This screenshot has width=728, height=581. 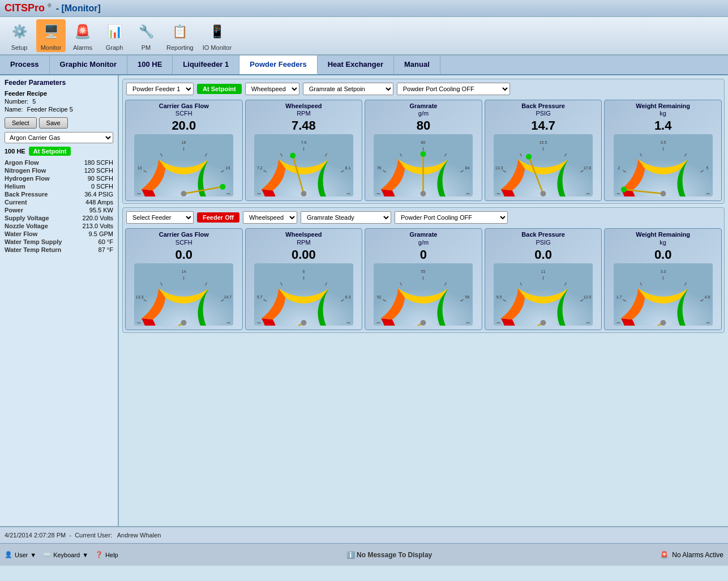 What do you see at coordinates (364, 8) in the screenshot?
I see `title-bar: CITSPro ® - [Monitor]` at bounding box center [364, 8].